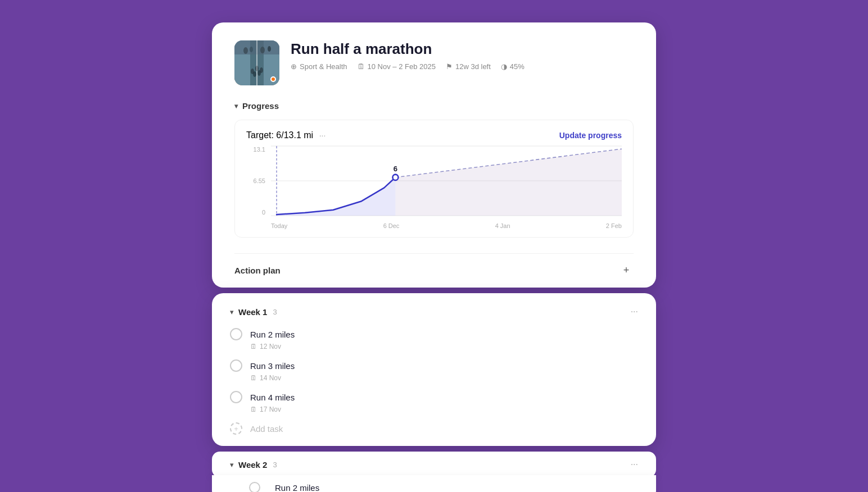 The image size is (868, 492). Describe the element at coordinates (272, 335) in the screenshot. I see `task-name-run2miles: Run 2 miles` at that location.